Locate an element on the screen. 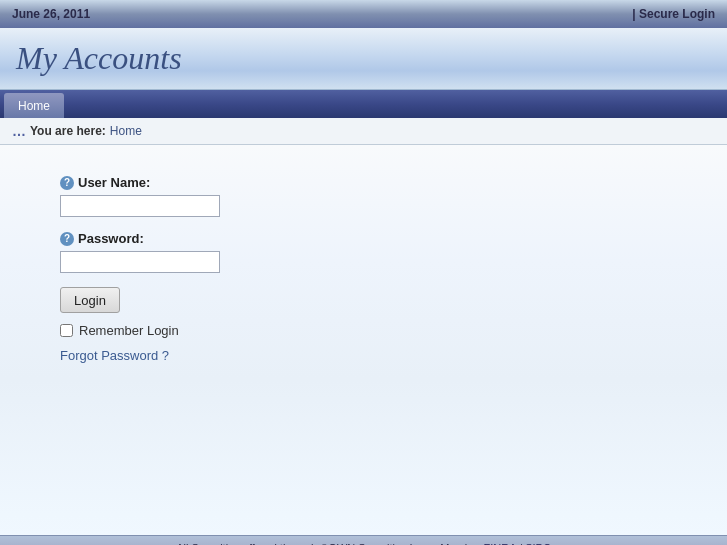 The image size is (727, 545). remember-label: Remember Login is located at coordinates (129, 330).